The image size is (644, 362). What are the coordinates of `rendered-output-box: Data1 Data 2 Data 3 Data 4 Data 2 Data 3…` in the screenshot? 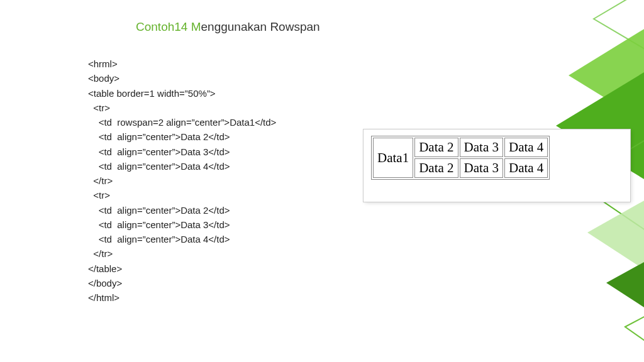 It's located at (497, 166).